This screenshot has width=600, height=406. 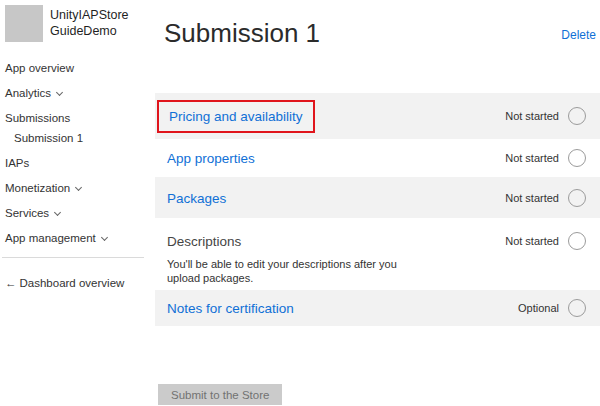 What do you see at coordinates (38, 188) in the screenshot?
I see `sidebar-item-label: Monetization` at bounding box center [38, 188].